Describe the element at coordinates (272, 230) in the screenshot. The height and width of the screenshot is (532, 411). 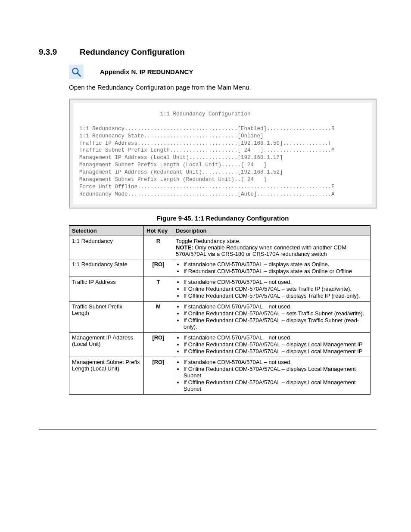
I see `header-description: Description` at that location.